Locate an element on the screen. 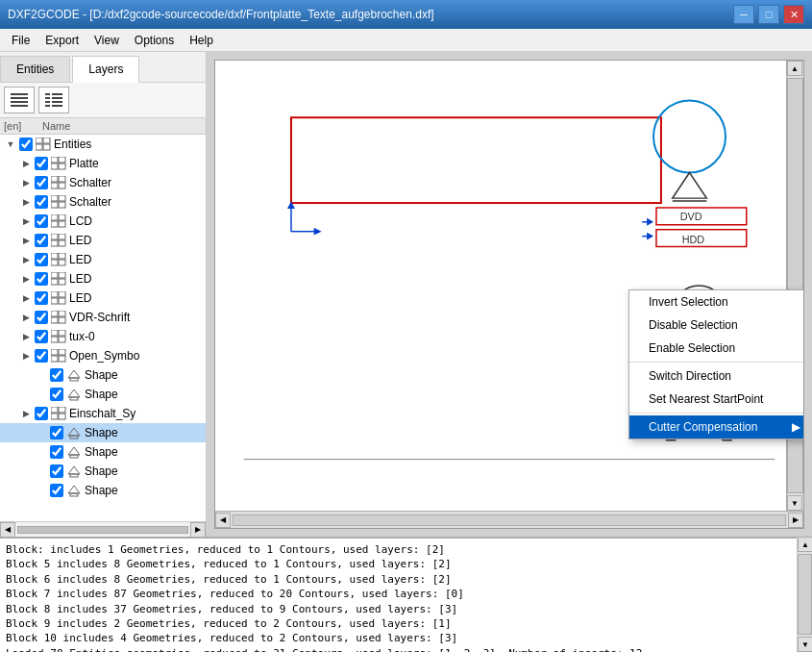  tool-btn-list is located at coordinates (19, 100).